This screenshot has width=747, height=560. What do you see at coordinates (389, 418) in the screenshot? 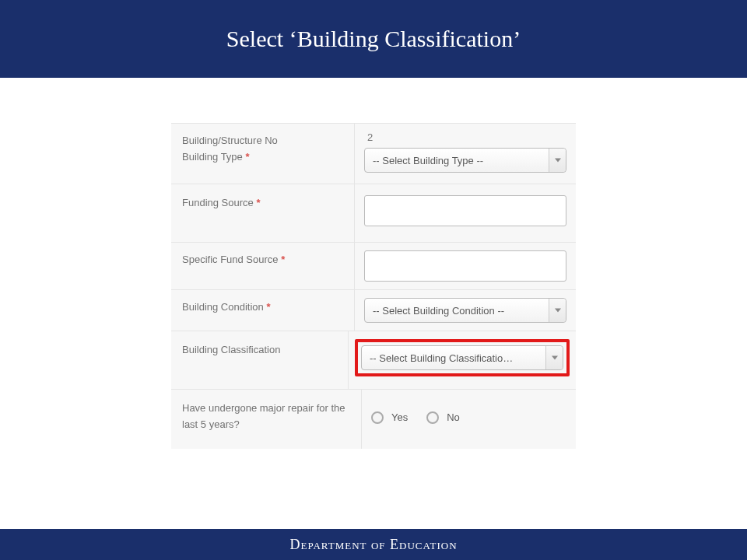
I see `radio-yes: Yes` at bounding box center [389, 418].